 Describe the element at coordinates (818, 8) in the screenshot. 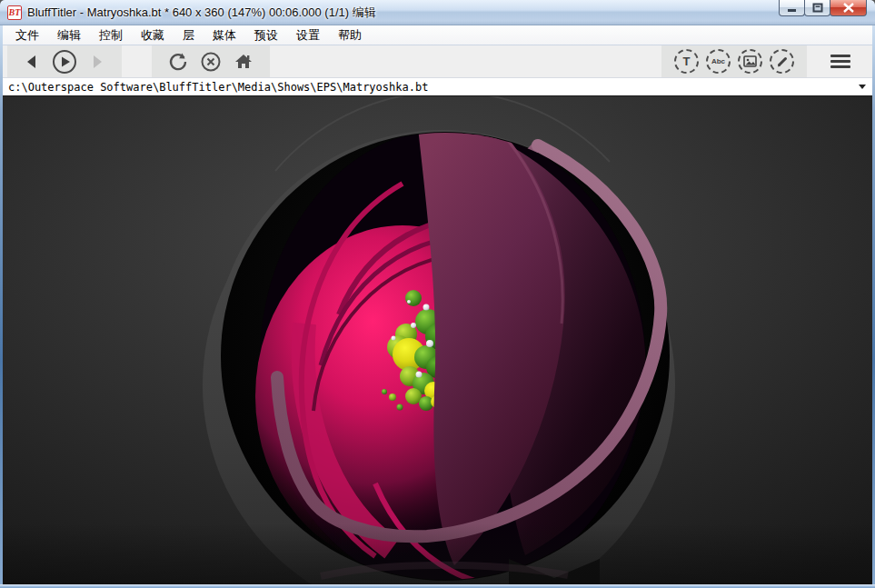

I see `restore-button` at that location.